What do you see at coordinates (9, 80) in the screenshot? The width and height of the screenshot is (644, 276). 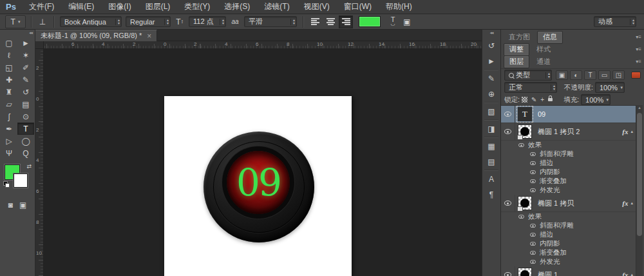 I see `healing-brush-tool: ✚` at bounding box center [9, 80].